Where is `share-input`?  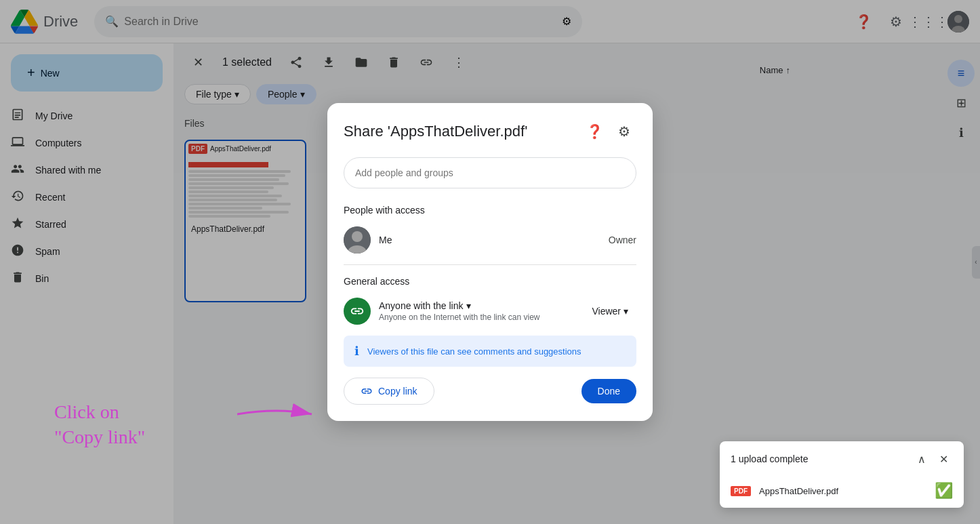
share-input is located at coordinates (490, 173).